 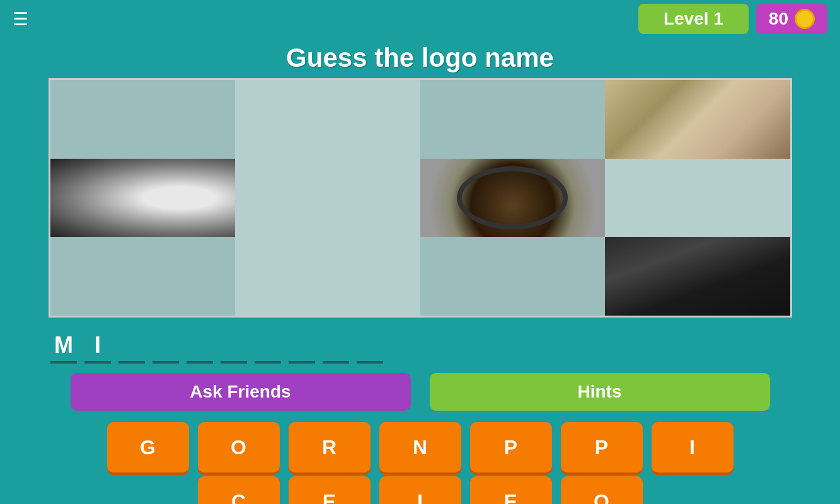 I want to click on header: ☰ Level 1 80, so click(x=420, y=19).